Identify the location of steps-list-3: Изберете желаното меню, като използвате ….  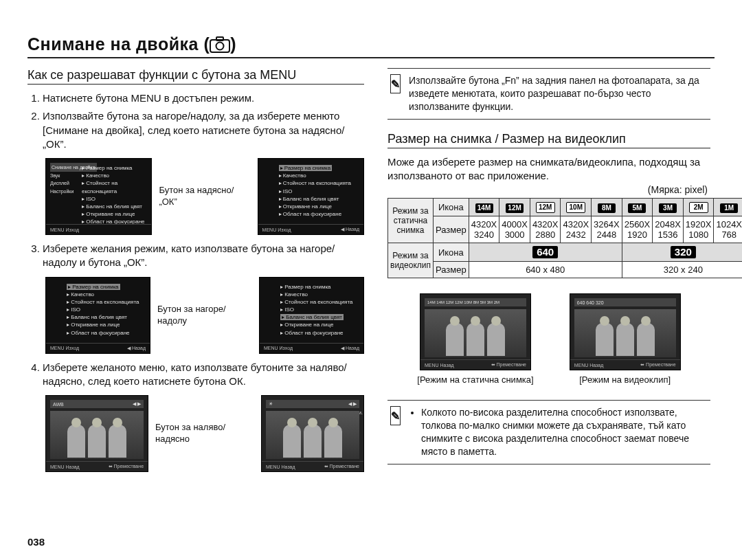
(196, 375).